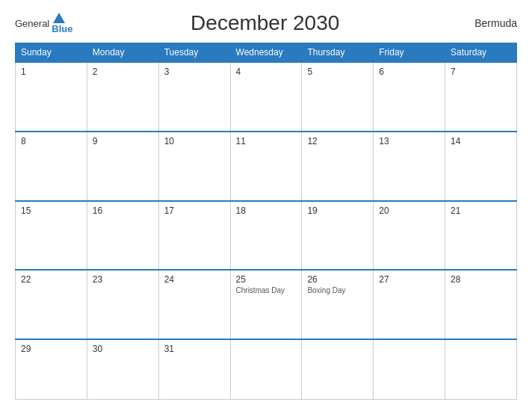 Image resolution: width=532 pixels, height=411 pixels. I want to click on logo-blue-text: Blue, so click(62, 28).